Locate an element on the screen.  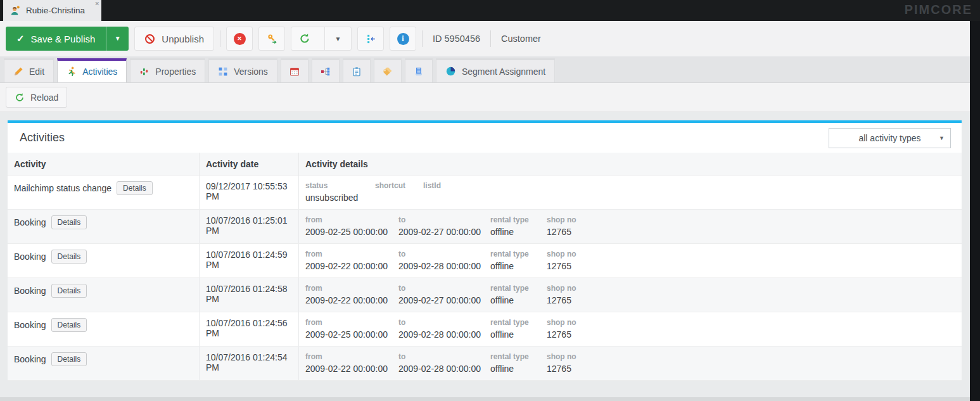
column-header-activity-date: Activity date is located at coordinates (250, 163).